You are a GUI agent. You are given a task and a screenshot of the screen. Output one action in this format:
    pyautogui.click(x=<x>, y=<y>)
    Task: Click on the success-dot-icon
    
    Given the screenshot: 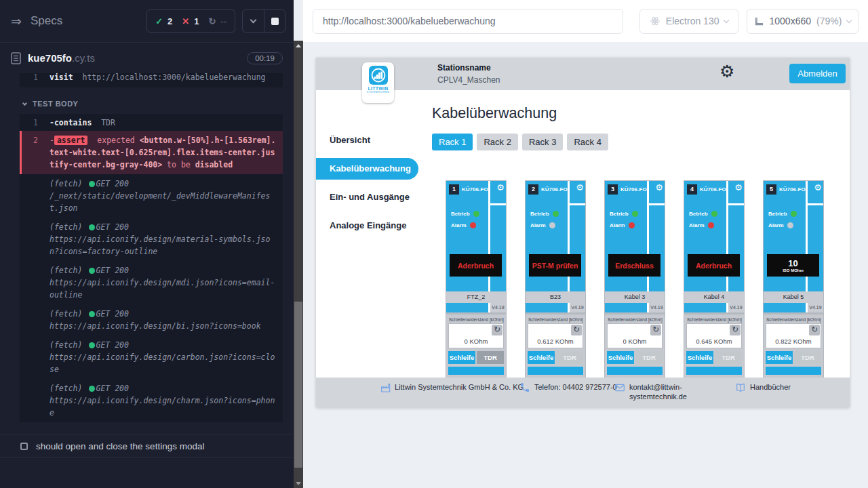 What is the action you would take?
    pyautogui.click(x=92, y=389)
    